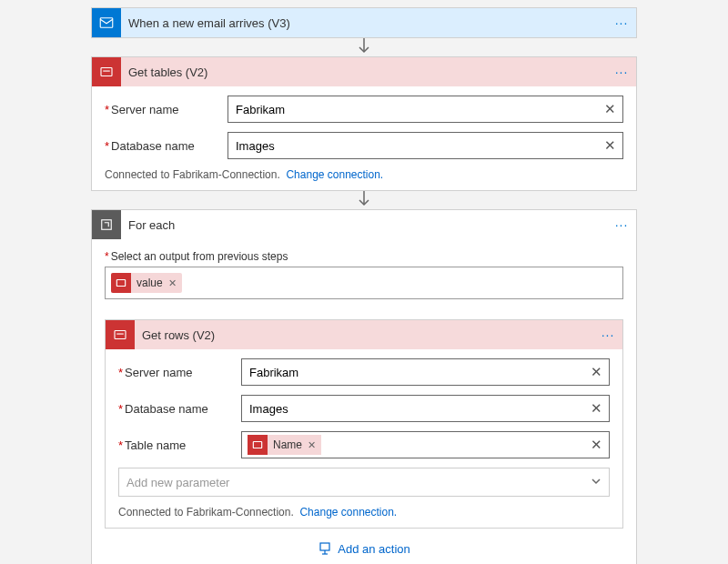 The width and height of the screenshot is (728, 564). Describe the element at coordinates (364, 549) in the screenshot. I see `add-action-button: Add an action` at that location.